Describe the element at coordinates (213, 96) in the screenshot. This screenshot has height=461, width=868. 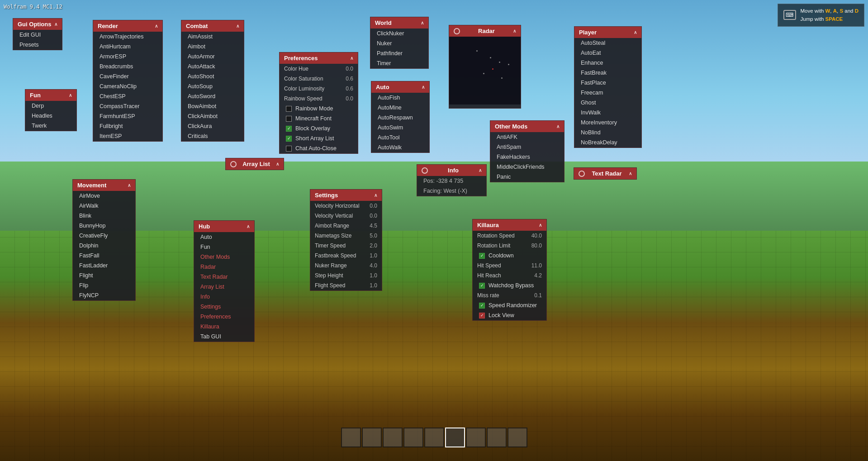
I see `combat-item-7: AutoSword` at that location.